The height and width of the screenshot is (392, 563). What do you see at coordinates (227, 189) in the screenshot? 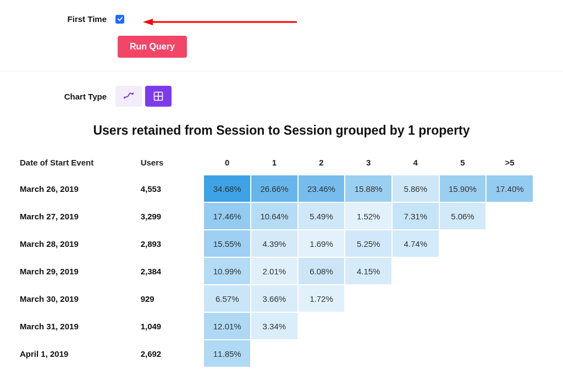
I see `cell-value: 34.68%` at bounding box center [227, 189].